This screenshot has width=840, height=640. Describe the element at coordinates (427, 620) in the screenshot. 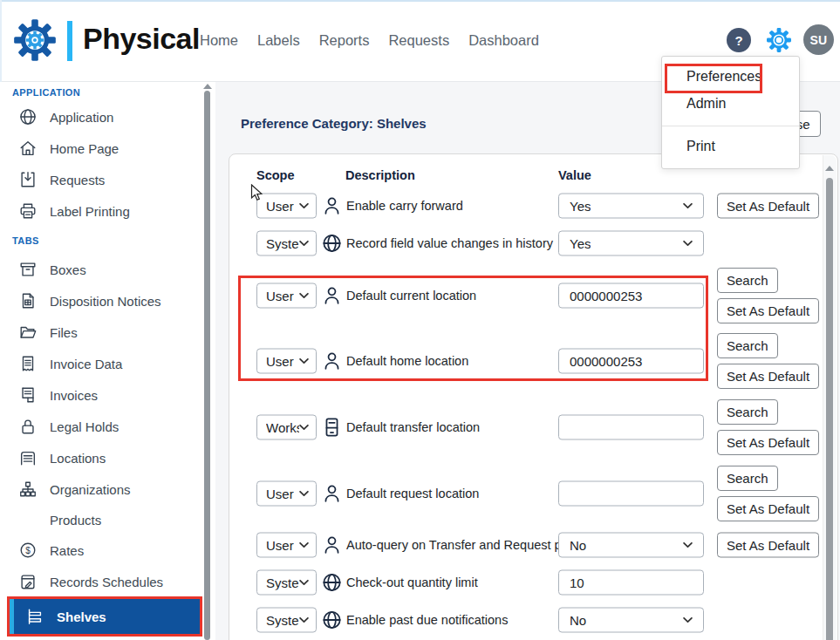

I see `pref-description: Enable past due notifications` at that location.